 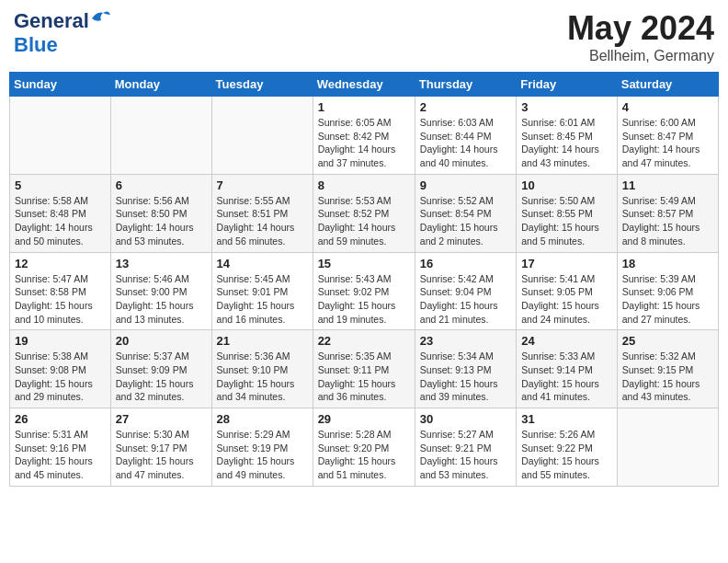 What do you see at coordinates (566, 107) in the screenshot?
I see `day-number: 3` at bounding box center [566, 107].